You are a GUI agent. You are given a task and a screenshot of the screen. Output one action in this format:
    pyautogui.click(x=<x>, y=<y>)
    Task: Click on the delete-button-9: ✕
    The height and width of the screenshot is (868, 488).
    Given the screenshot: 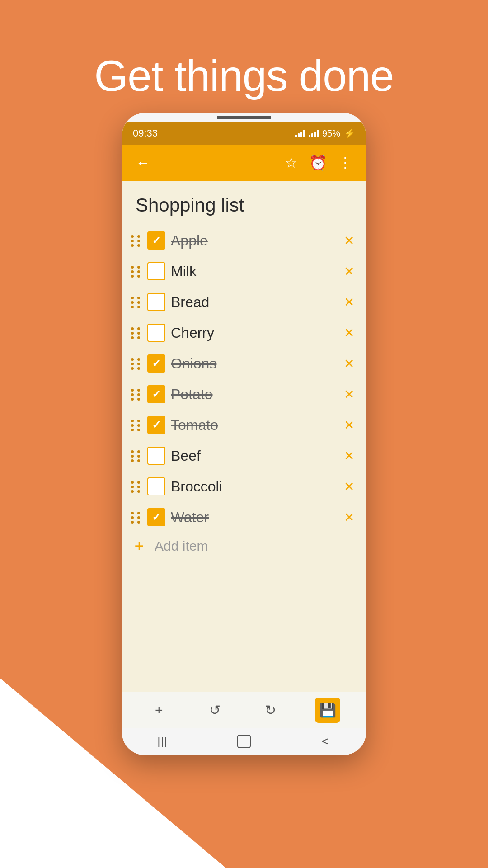 What is the action you would take?
    pyautogui.click(x=349, y=486)
    